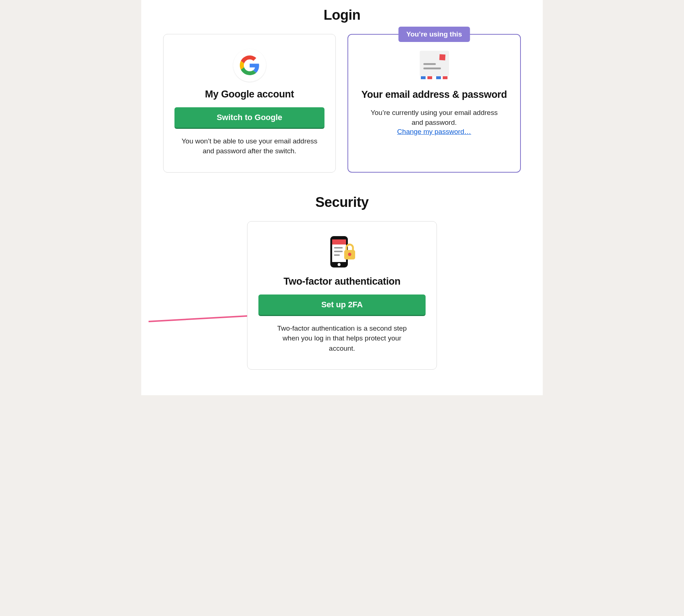 This screenshot has width=684, height=616. What do you see at coordinates (342, 103) in the screenshot?
I see `login-card-row: My Google account Switch to Google You w…` at bounding box center [342, 103].